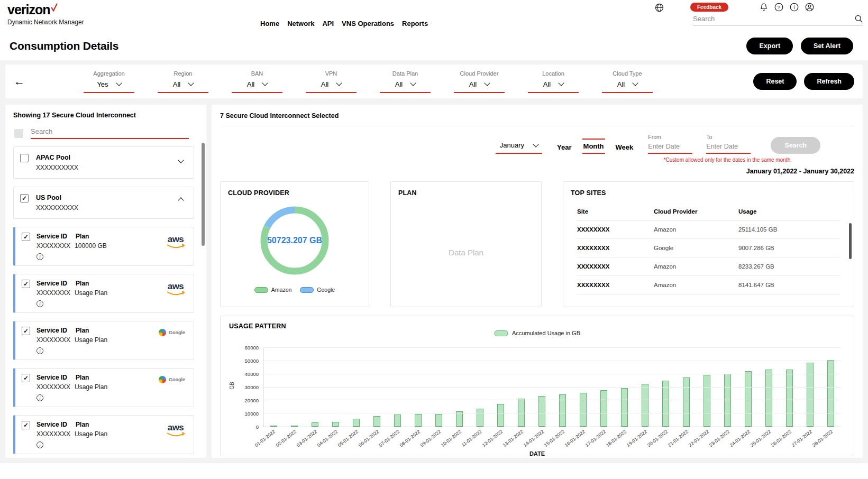 The width and height of the screenshot is (868, 479). Describe the element at coordinates (479, 87) in the screenshot. I see `filter-cloud-provider-dropdown: All` at that location.